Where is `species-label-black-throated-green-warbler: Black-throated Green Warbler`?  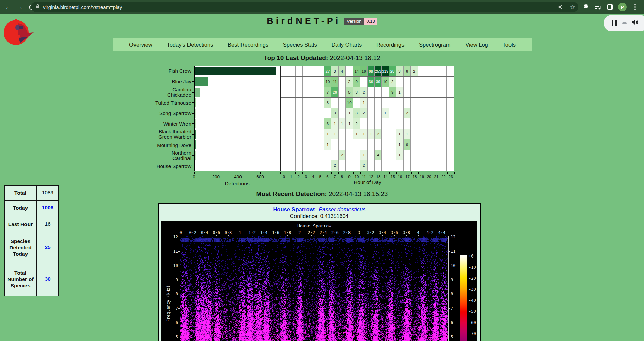 species-label-black-throated-green-warbler: Black-throated Green Warbler is located at coordinates (166, 134).